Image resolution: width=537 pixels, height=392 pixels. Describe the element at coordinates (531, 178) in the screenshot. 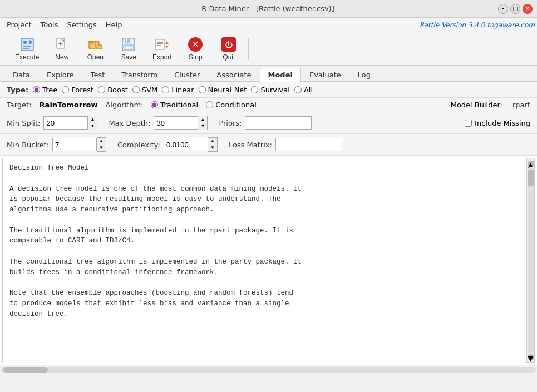

I see `scroll-thumb` at that location.